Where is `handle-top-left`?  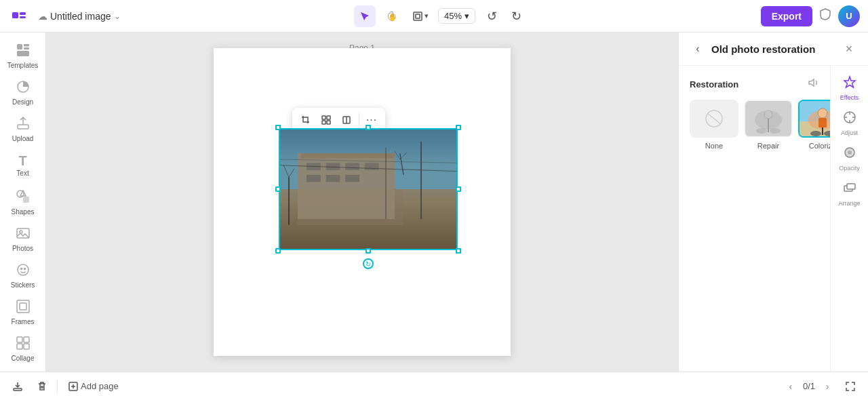
handle-top-left is located at coordinates (278, 127).